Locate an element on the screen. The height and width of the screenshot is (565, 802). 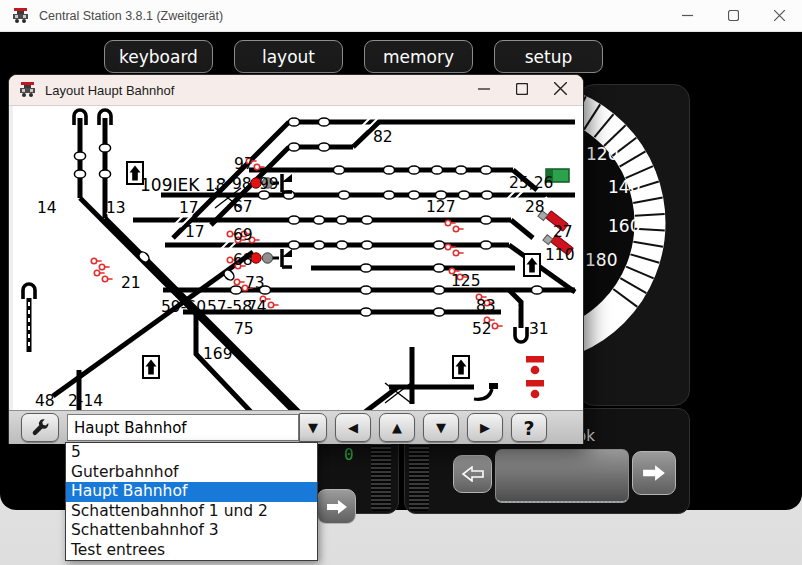
down-triangle-icon: ▼ is located at coordinates (441, 428).